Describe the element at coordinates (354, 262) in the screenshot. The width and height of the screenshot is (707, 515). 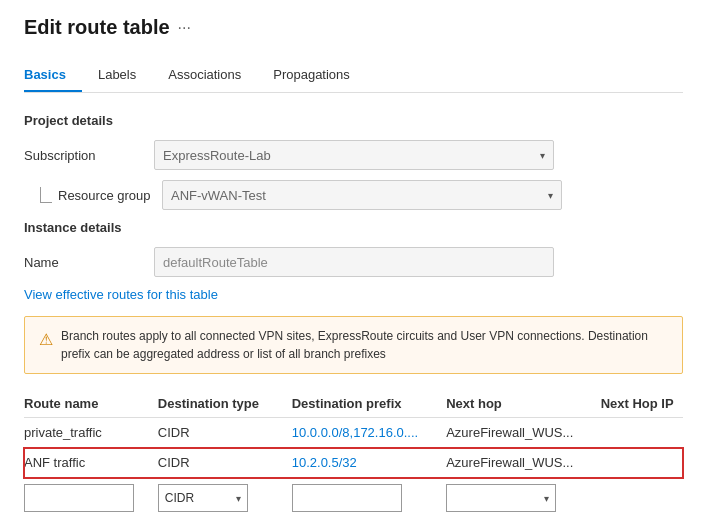
I see `name-input: defaultRouteTable` at that location.